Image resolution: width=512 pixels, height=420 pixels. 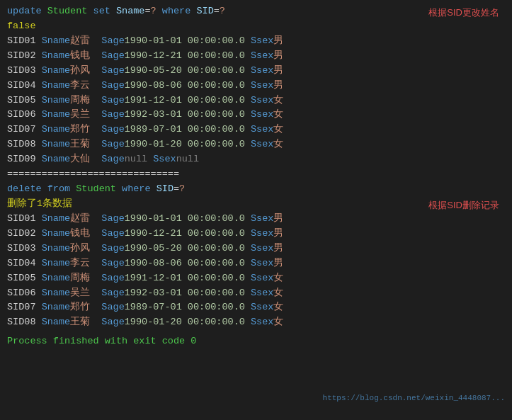 What do you see at coordinates (464, 205) in the screenshot?
I see `annotation-delete: 根据SID删除记录` at bounding box center [464, 205].